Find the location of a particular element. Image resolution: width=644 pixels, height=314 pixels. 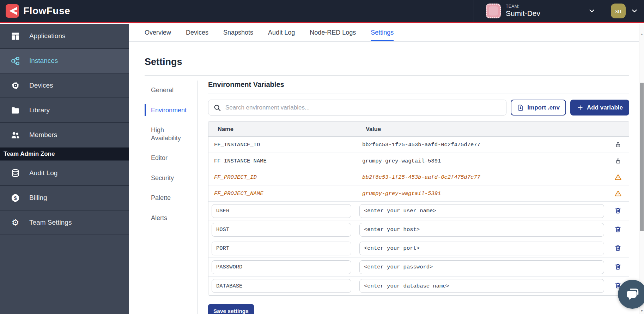

plus-icon is located at coordinates (580, 108).